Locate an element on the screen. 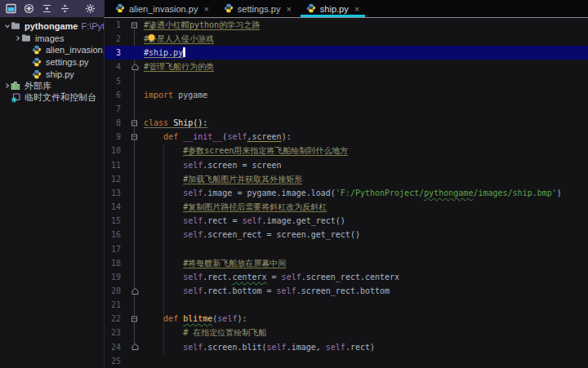 The height and width of the screenshot is (368, 588). locate-file-icon is located at coordinates (29, 9).